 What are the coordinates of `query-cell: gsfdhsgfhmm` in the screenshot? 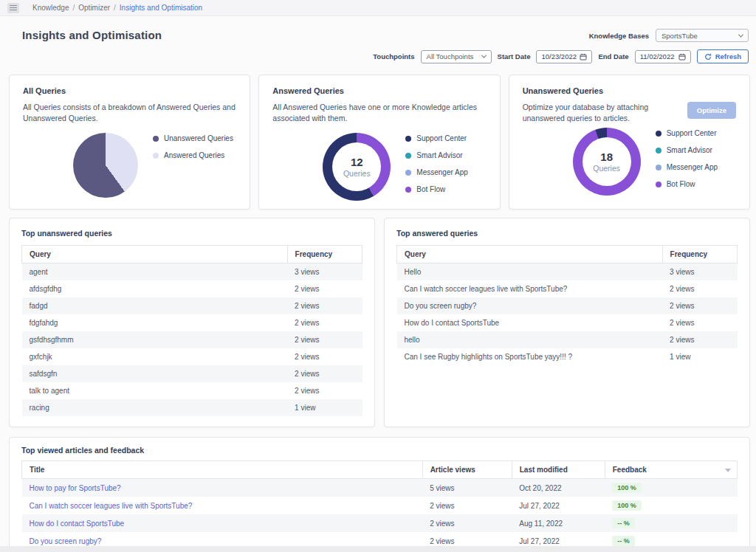 It's located at (155, 339).